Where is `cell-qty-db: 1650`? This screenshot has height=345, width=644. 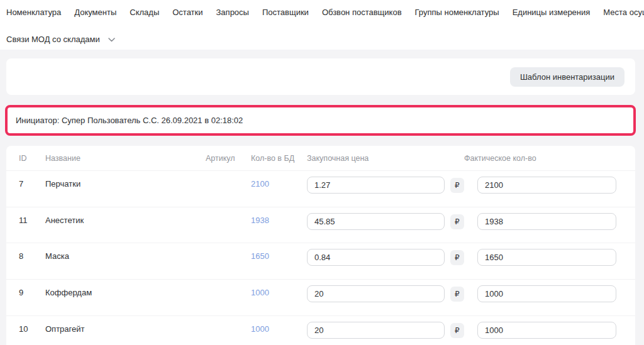 cell-qty-db: 1650 is located at coordinates (279, 261).